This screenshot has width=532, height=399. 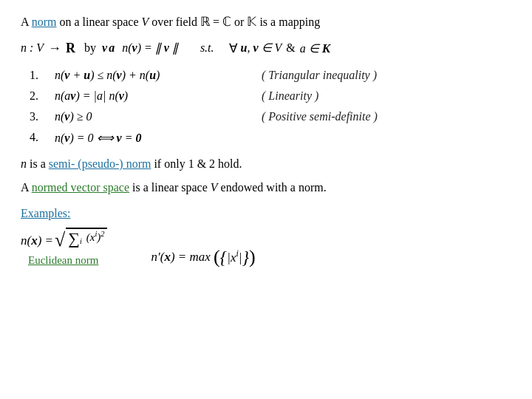 I want to click on n-italic: n, so click(x=24, y=164).